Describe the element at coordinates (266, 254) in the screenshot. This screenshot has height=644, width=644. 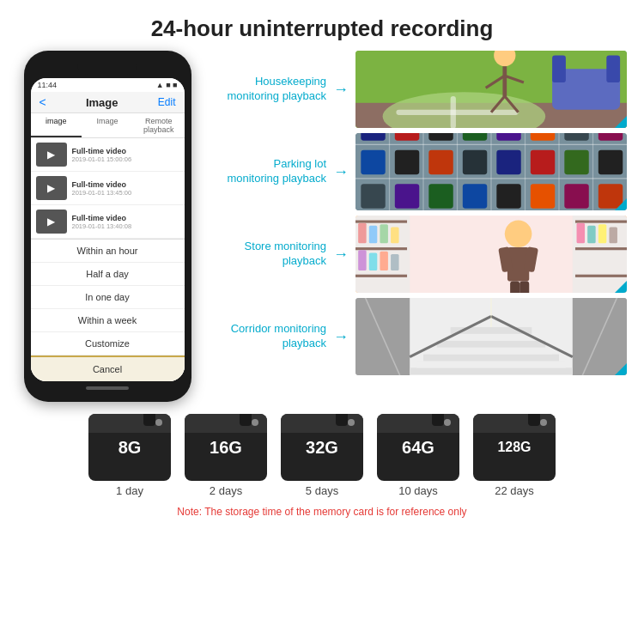
I see `label-store: Store monitoringplayback` at that location.